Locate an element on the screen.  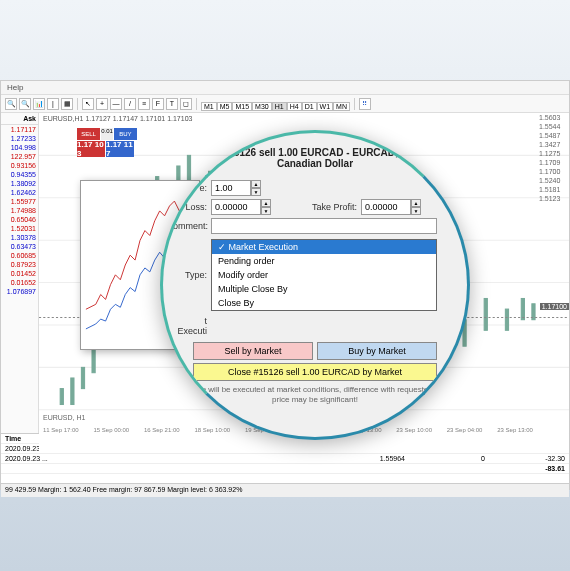
quick-vol: 0.01 is located at coordinates (107, 134).